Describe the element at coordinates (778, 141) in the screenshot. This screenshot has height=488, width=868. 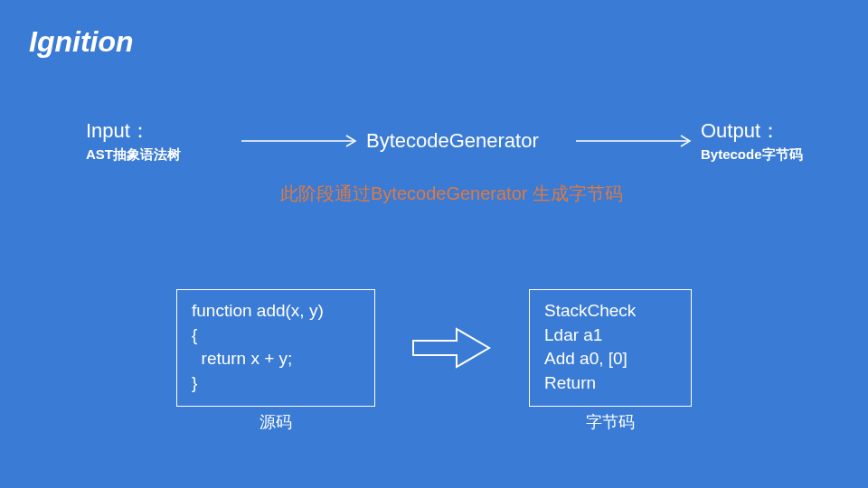
I see `flow-output-node: Output： Bytecode字节码` at that location.